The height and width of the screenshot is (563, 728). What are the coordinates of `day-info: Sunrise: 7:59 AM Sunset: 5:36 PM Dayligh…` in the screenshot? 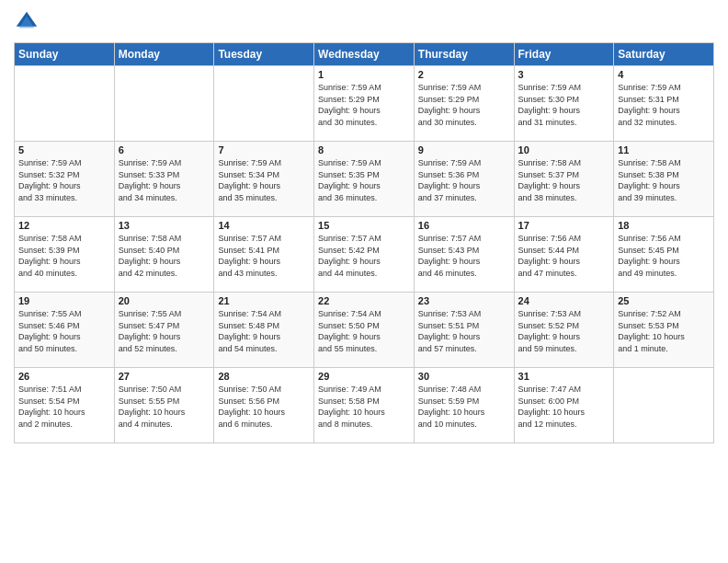 It's located at (464, 180).